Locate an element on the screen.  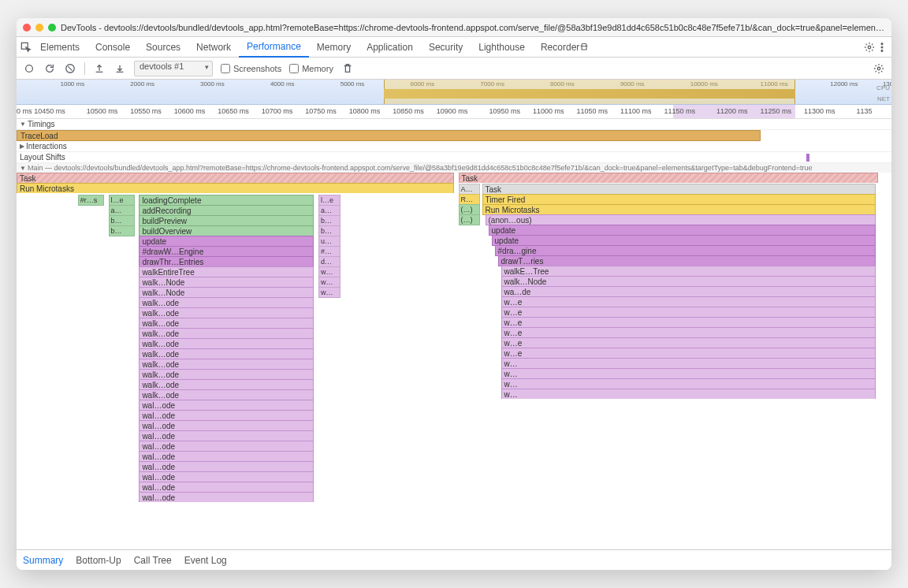
btab-summary: Summary is located at coordinates (43, 560).